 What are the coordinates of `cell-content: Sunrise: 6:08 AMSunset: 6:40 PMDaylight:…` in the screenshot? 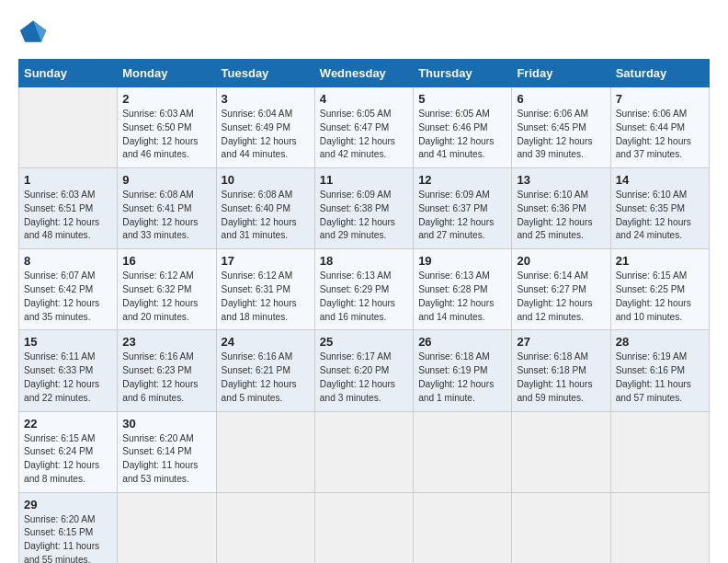 It's located at (259, 215).